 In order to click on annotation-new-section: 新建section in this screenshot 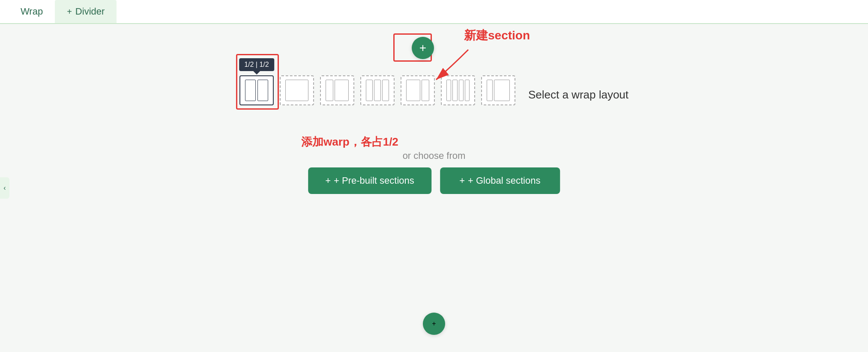, I will do `click(497, 36)`.